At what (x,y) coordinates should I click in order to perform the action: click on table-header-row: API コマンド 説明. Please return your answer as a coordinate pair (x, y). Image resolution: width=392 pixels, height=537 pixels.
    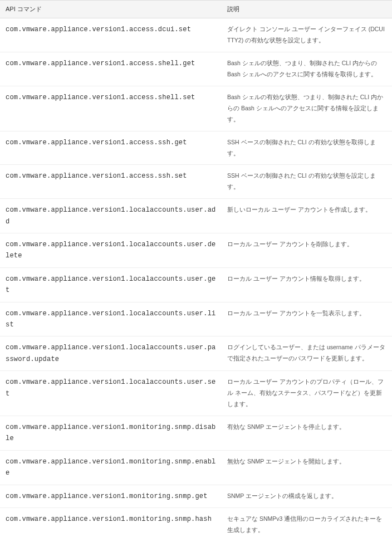
    Looking at the image, I should click on (196, 9).